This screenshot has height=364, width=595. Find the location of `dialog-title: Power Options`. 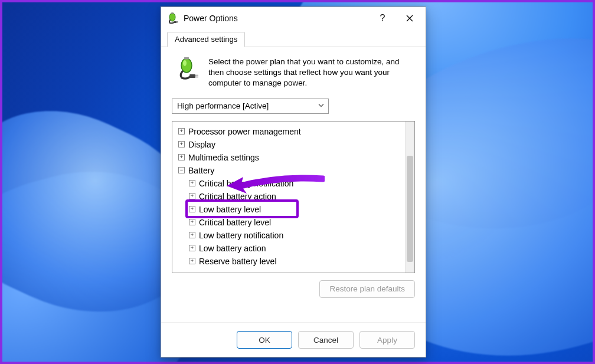

dialog-title: Power Options is located at coordinates (275, 18).